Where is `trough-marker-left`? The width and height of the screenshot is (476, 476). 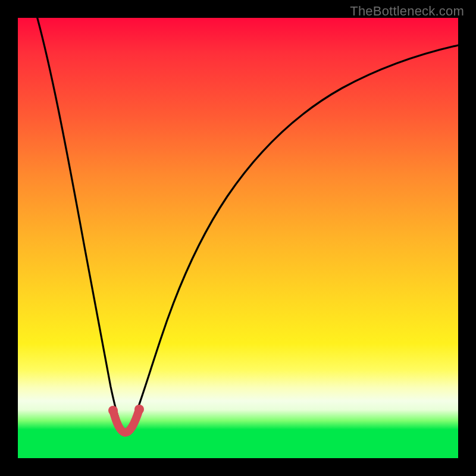 trough-marker-left is located at coordinates (113, 411).